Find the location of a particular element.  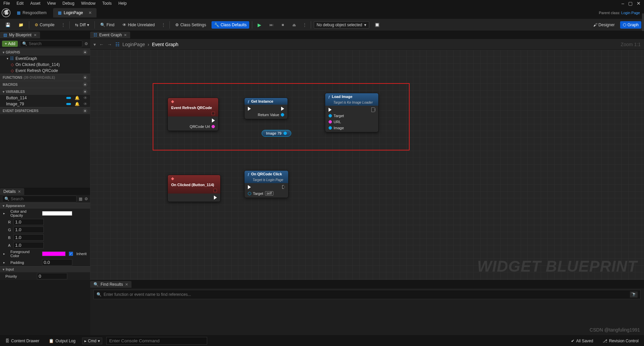

tab-loginpage: ▦ LoginPage ✕ is located at coordinates (75, 13).